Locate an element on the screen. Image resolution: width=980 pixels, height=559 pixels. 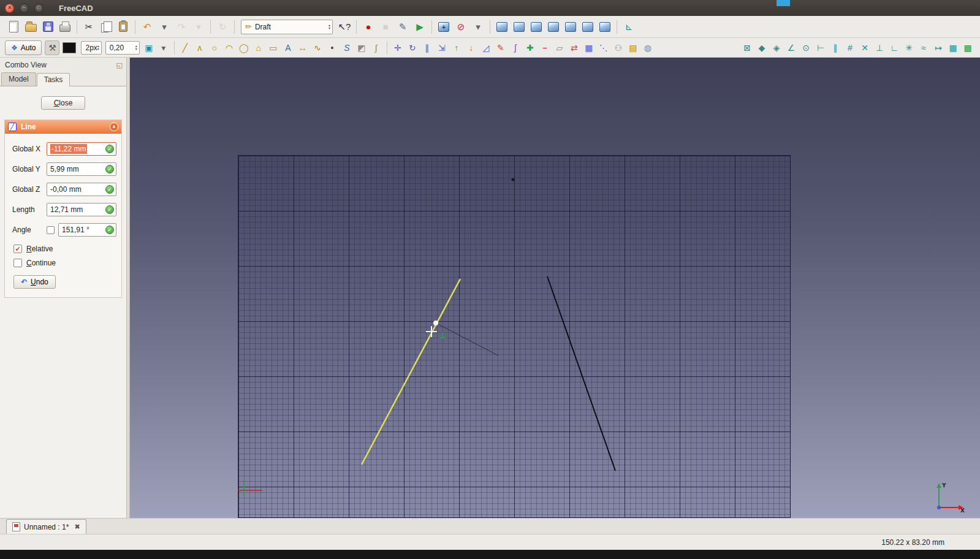
polyline-icon: ʌ is located at coordinates (200, 48).